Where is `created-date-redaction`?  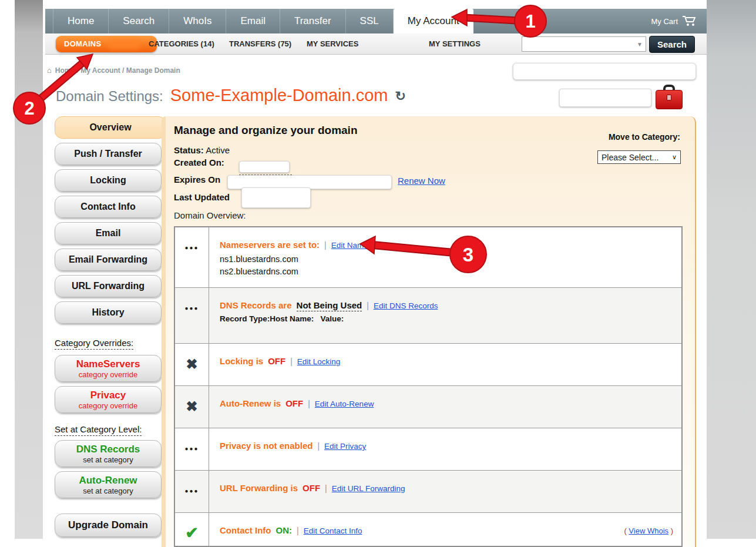 created-date-redaction is located at coordinates (264, 167).